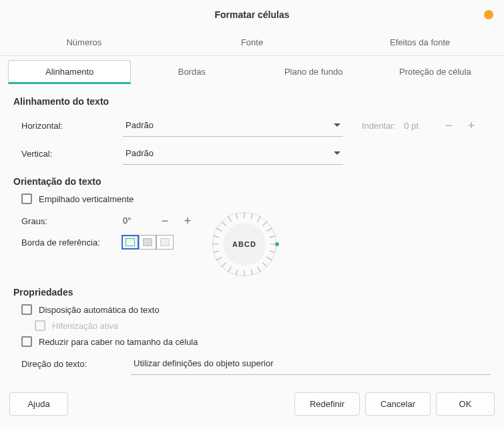  I want to click on vertical-select: Padrão, so click(233, 153).